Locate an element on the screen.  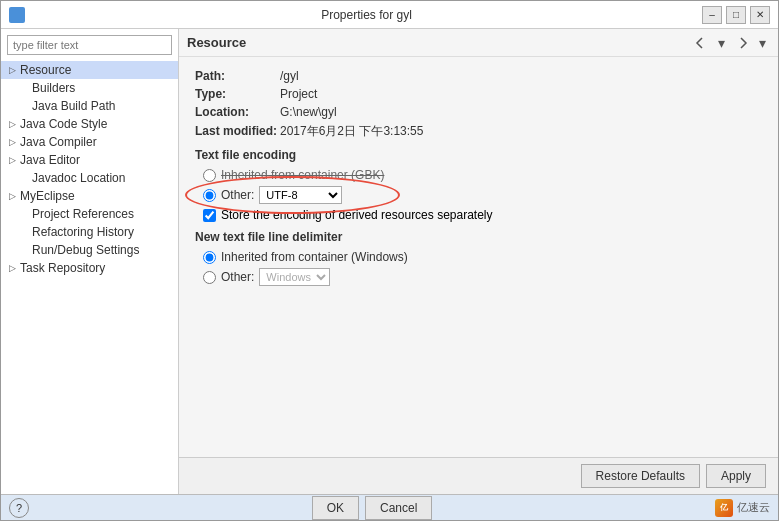
panel-title: Resource is located at coordinates (216, 42).